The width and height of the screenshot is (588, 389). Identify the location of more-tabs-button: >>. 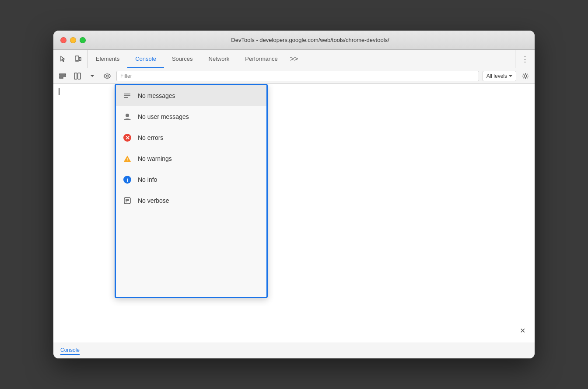
(294, 59).